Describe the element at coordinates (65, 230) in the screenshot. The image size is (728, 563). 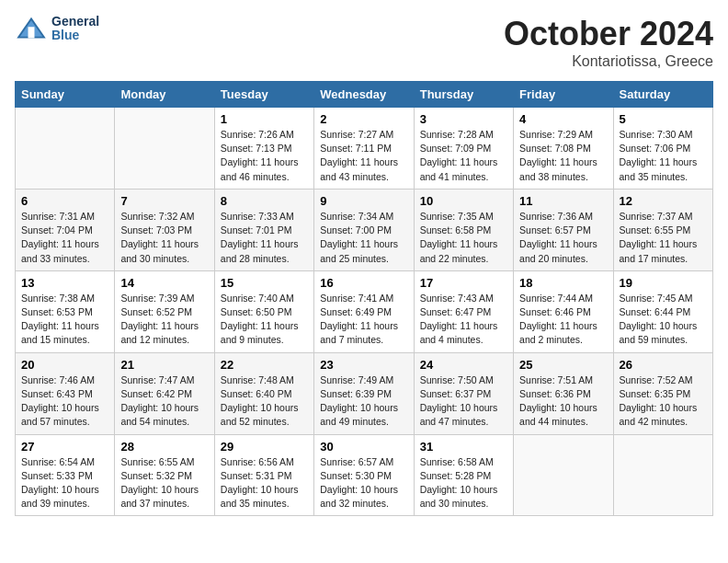
I see `calendar-cell: 6Sunrise: 7:31 AMSunset: 7:04 PMDaylight…` at that location.